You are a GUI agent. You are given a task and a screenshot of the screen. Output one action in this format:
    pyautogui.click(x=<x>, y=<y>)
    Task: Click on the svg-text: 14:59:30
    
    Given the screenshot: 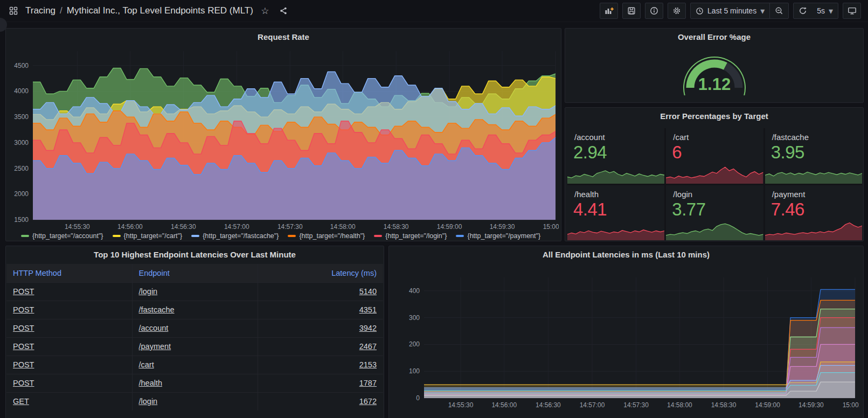 What is the action you would take?
    pyautogui.click(x=502, y=227)
    